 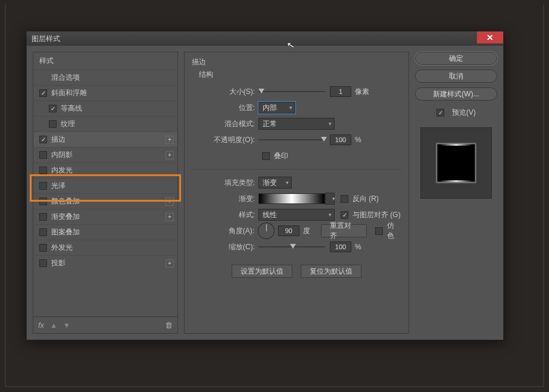 I want to click on structure-label: 结构, so click(x=300, y=75).